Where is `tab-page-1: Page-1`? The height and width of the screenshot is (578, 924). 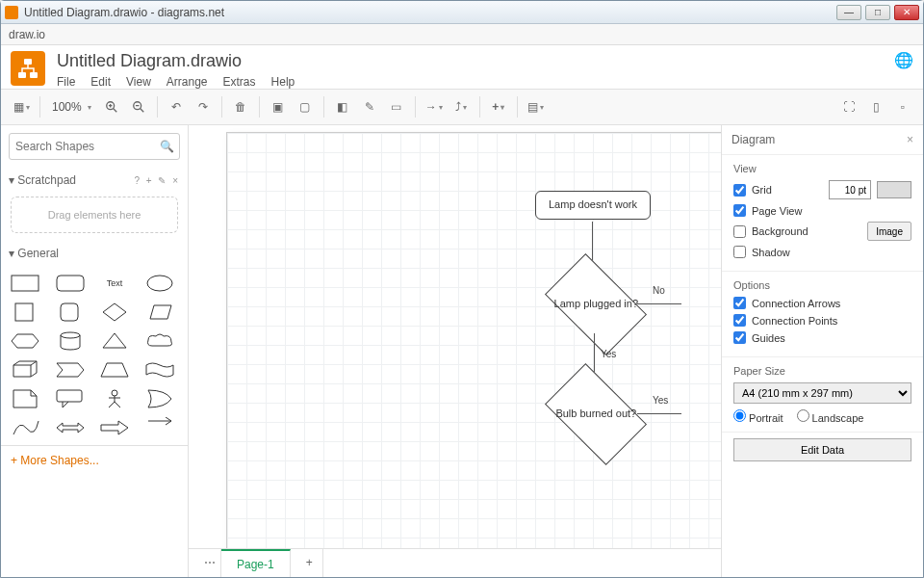 tab-page-1: Page-1 is located at coordinates (256, 563).